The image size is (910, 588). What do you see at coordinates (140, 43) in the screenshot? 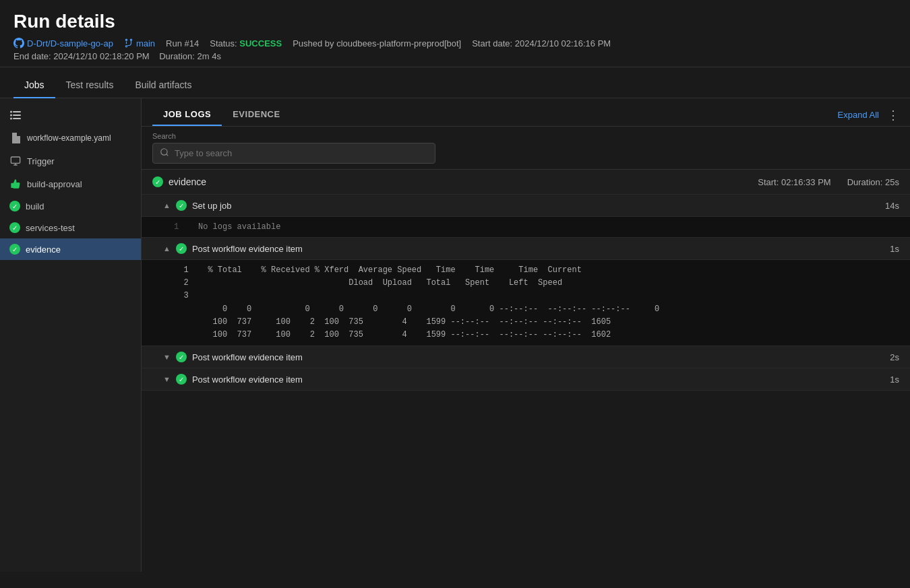
I see `branch-link: main` at bounding box center [140, 43].